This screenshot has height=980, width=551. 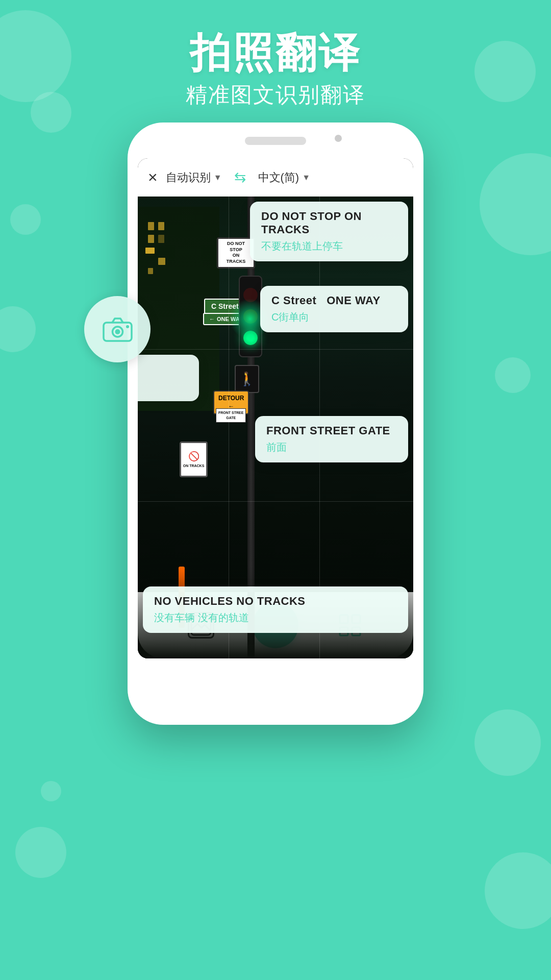 What do you see at coordinates (332, 431) in the screenshot?
I see `bubble-4-original: FRONT STREET GATE` at bounding box center [332, 431].